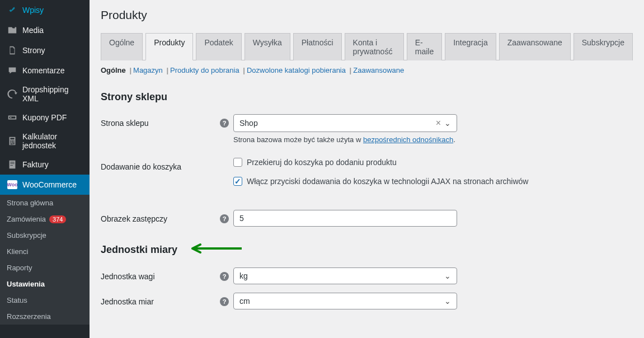 This screenshot has height=338, width=644. What do you see at coordinates (267, 47) in the screenshot?
I see `tab-shipping: Wysyłka` at bounding box center [267, 47].